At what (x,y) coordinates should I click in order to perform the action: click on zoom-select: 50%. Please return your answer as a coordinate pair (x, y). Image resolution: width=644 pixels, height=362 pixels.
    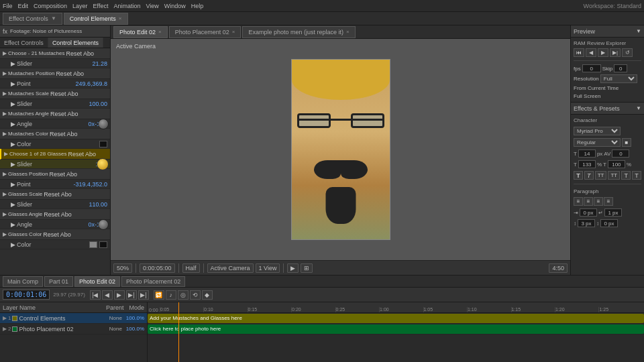
    Looking at the image, I should click on (123, 268).